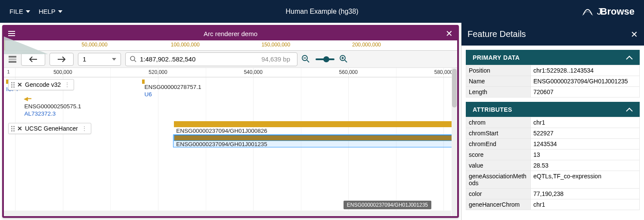 The width and height of the screenshot is (644, 220). What do you see at coordinates (316, 124) in the screenshot?
I see `feature-bar` at bounding box center [316, 124].